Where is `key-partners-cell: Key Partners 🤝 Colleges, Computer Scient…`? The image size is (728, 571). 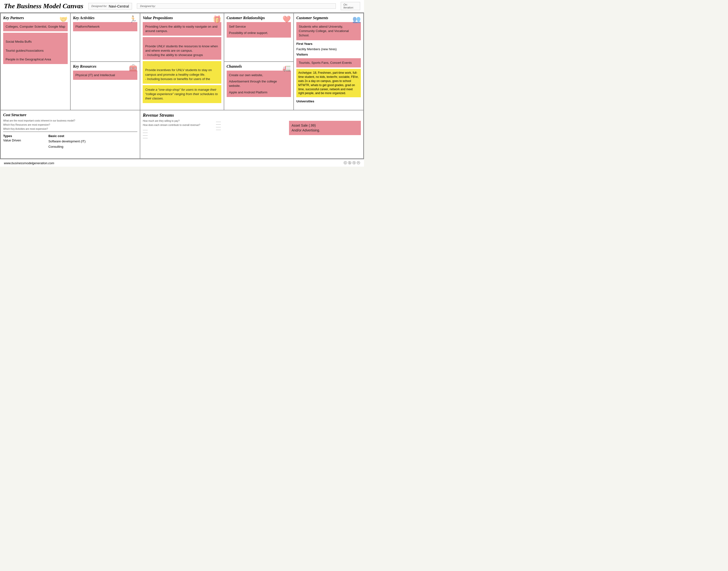 key-partners-cell: Key Partners 🤝 Colleges, Computer Scient… is located at coordinates (35, 62).